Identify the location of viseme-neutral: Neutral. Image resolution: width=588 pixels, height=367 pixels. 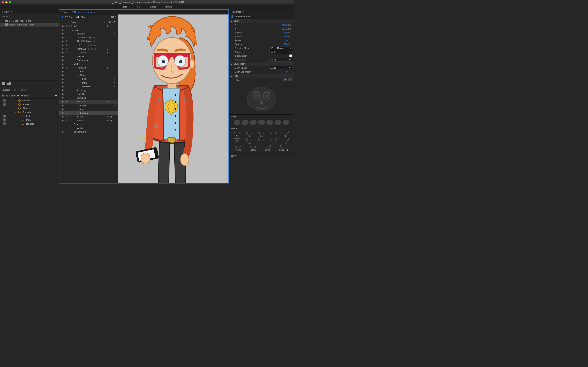
(253, 148).